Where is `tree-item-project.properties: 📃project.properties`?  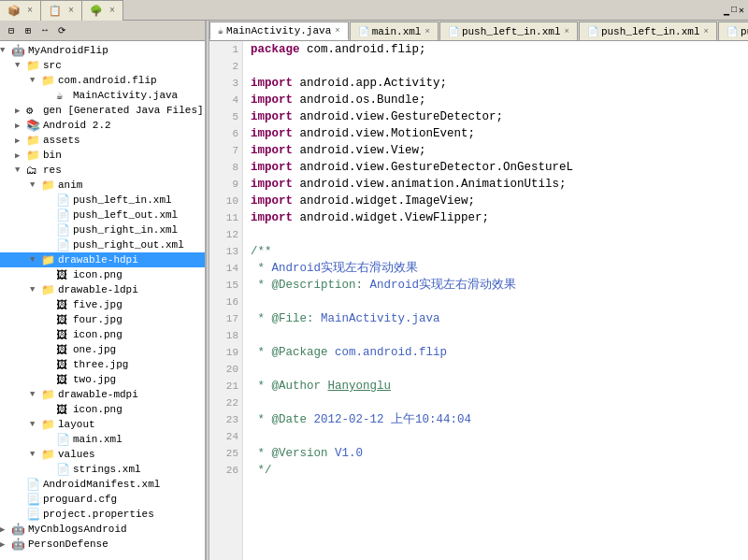 tree-item-project.properties: 📃project.properties is located at coordinates (103, 514).